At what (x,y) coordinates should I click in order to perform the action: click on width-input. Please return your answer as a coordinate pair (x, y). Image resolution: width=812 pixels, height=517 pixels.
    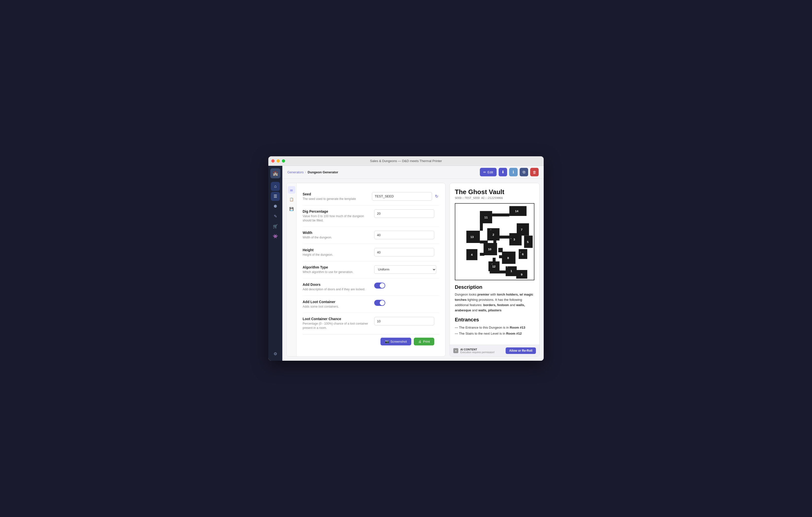
    Looking at the image, I should click on (404, 235).